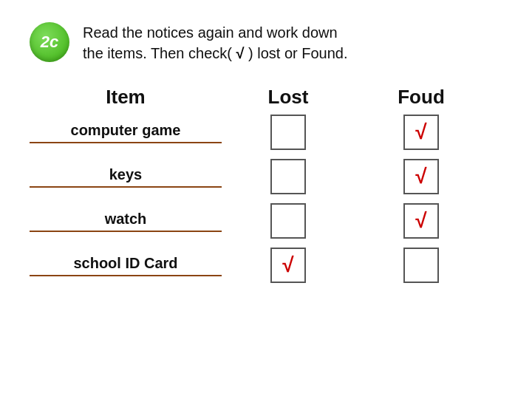 The width and height of the screenshot is (532, 399). I want to click on instruction-text: Read the notices again and work down the…, so click(216, 43).